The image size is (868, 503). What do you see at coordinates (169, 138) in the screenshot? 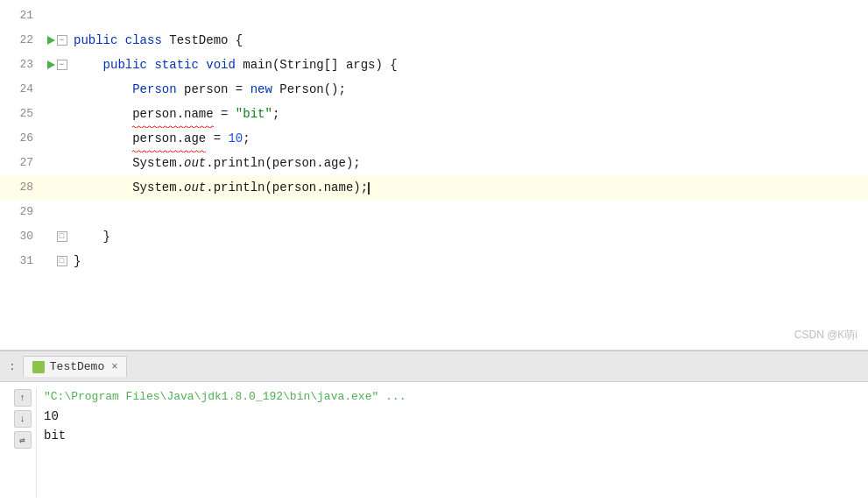
I see `code-token: person.age` at bounding box center [169, 138].